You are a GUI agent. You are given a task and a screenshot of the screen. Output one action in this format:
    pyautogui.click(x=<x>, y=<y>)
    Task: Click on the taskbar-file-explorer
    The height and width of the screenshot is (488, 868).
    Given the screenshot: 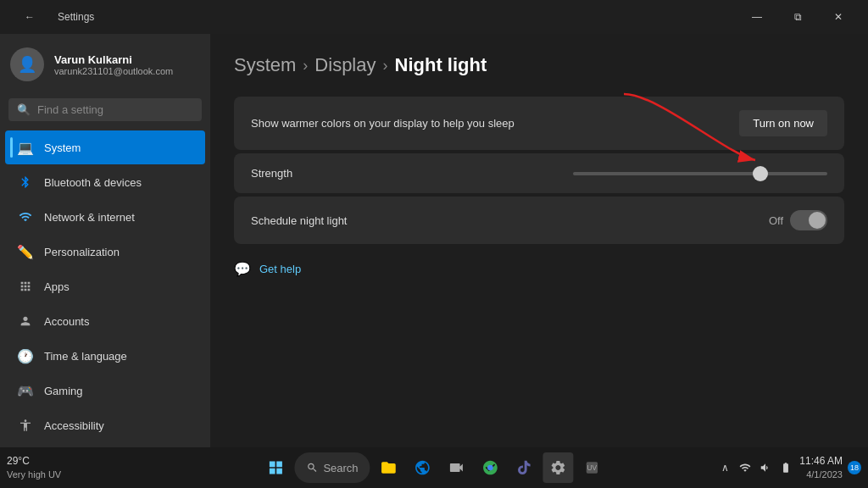 What is the action you would take?
    pyautogui.click(x=389, y=468)
    